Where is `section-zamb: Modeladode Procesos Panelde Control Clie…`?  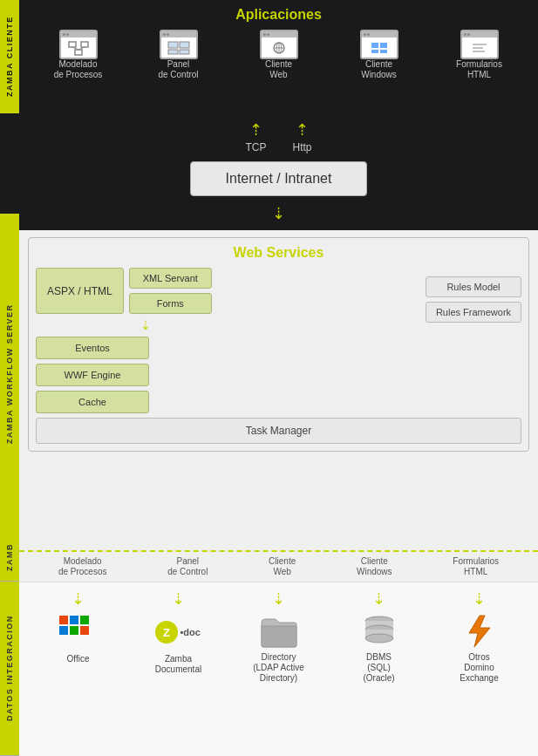
section-zamb: Modeladode Procesos Panelde Control Clie… is located at coordinates (279, 566).